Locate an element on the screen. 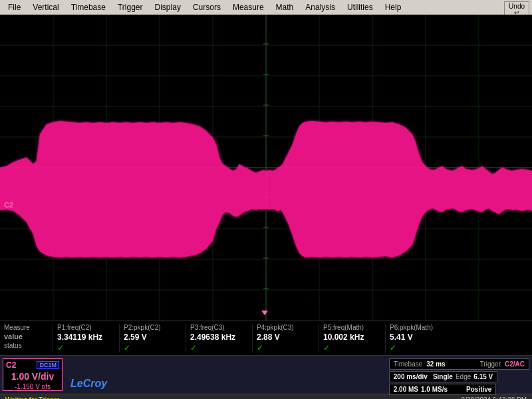 The width and height of the screenshot is (532, 399). timebase-label: Timebase is located at coordinates (408, 364).